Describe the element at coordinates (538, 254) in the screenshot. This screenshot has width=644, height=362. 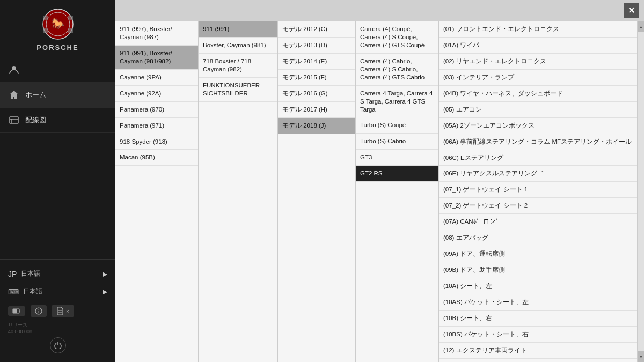
I see `list-item: (09A) ドア、運転席側` at that location.